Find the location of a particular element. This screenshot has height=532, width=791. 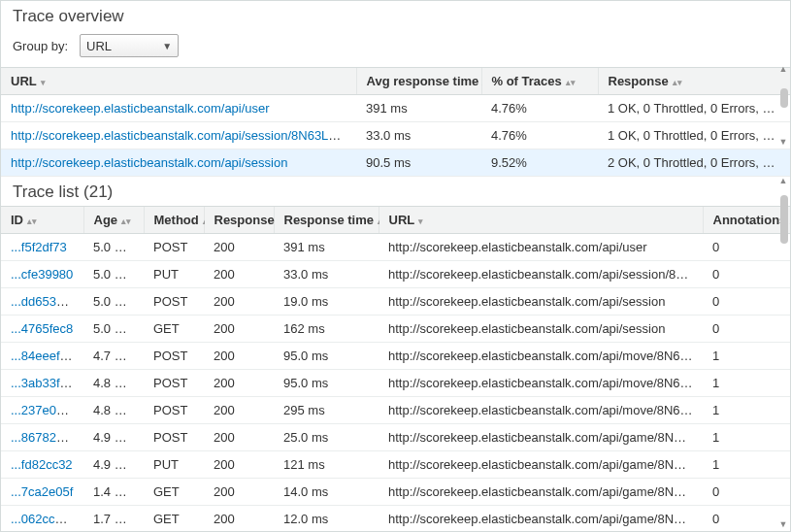

tracelist-row: ...867822274.9 minPOST20025.0 mshttp://s… is located at coordinates (396, 438).